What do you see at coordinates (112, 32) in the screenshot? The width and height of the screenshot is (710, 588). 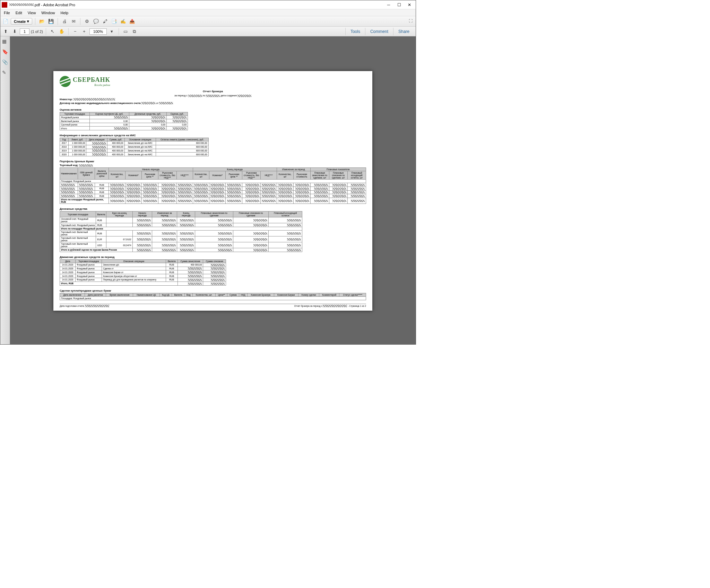 I see `zoom-dropdown-icon: ▾` at bounding box center [112, 32].